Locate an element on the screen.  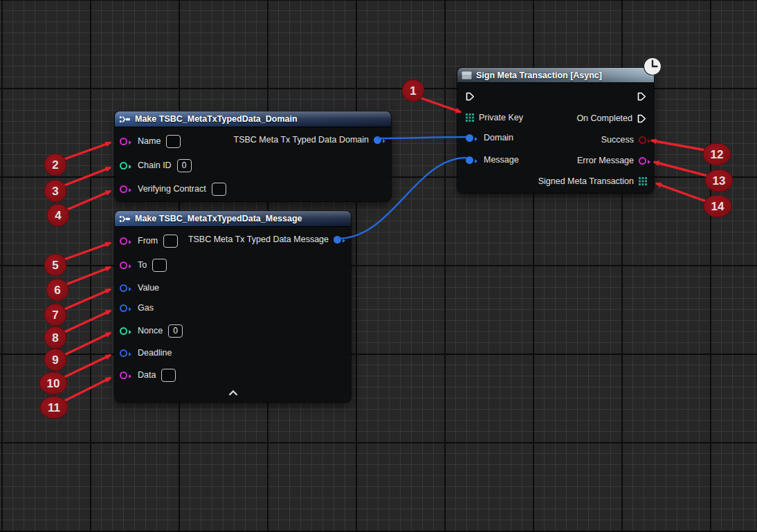
nonce-value-field: 0 is located at coordinates (176, 331).